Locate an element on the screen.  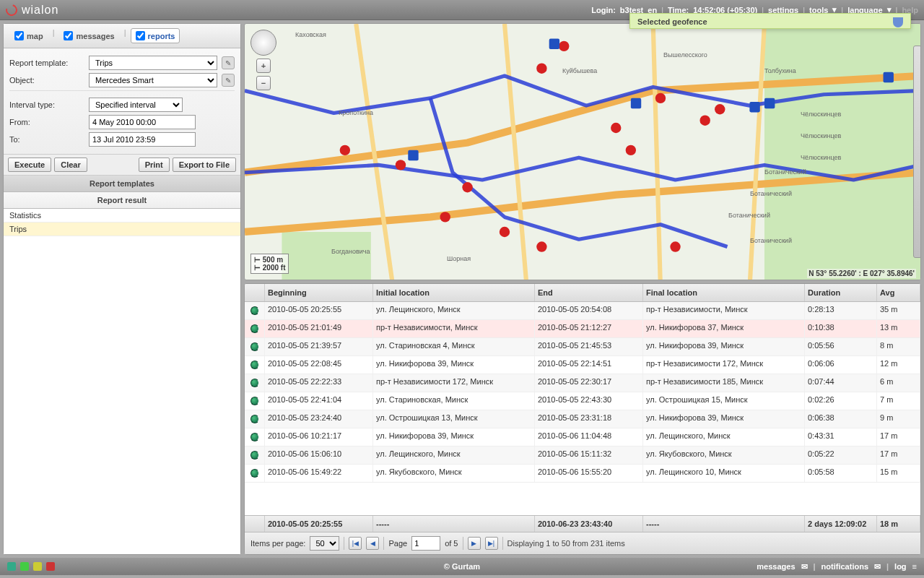
cell-final: пр-т Независимости 172, Минск is located at coordinates (724, 365).